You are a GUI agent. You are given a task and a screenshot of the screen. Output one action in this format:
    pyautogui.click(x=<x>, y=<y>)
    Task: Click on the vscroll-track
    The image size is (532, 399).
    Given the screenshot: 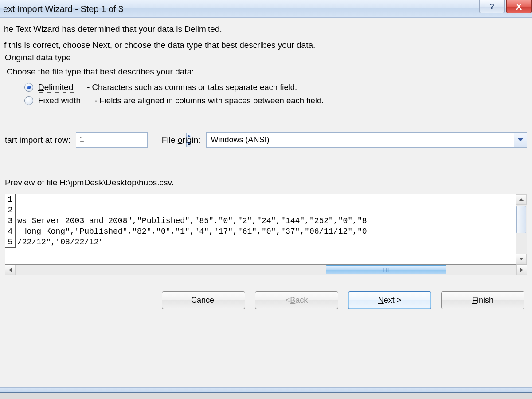 What is the action you would take?
    pyautogui.click(x=521, y=229)
    